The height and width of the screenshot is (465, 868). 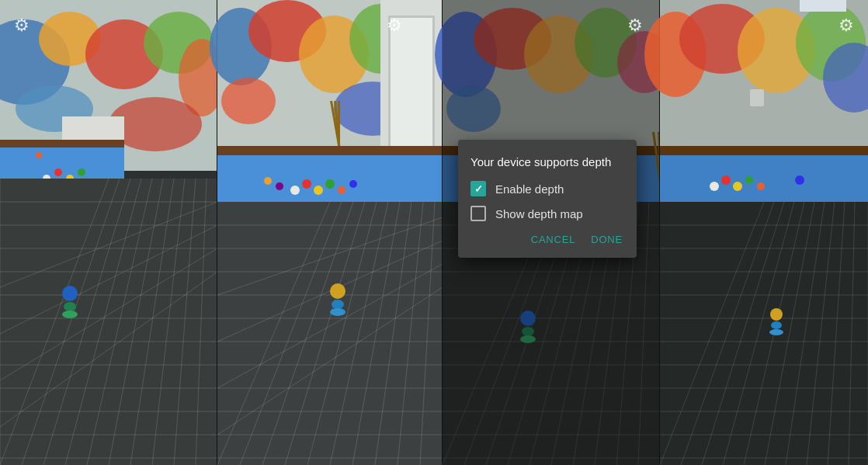 I want to click on enable-depth-label: Enable depth, so click(x=529, y=189).